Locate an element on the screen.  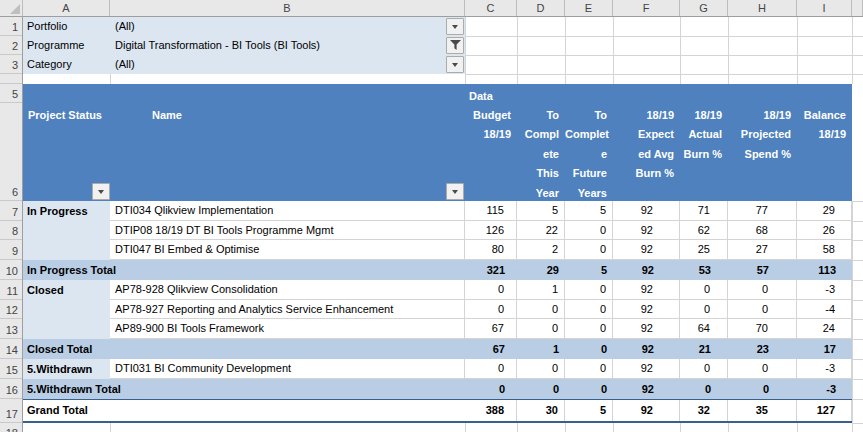
pivot-value-header-6: 18/19 Projected Spend % is located at coordinates (762, 152).